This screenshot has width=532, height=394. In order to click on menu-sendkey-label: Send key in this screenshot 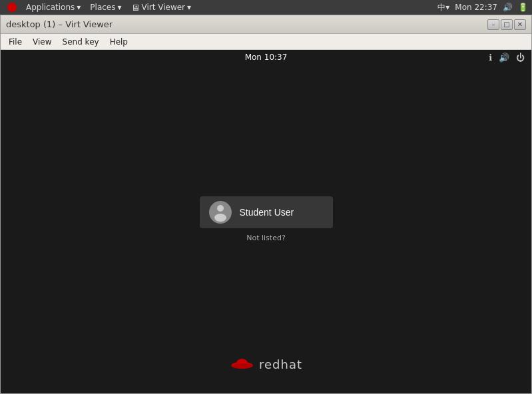, I will do `click(81, 42)`.